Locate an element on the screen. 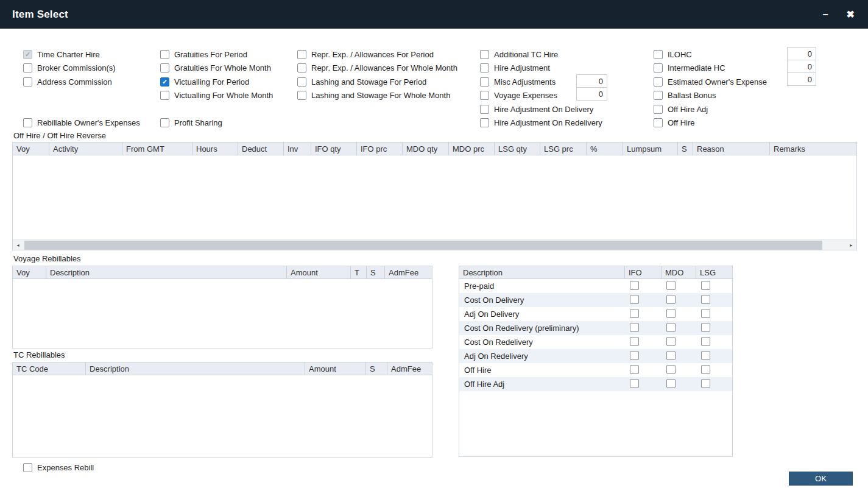  cost-on-redelivery-preliminary-ifo-checkbox is located at coordinates (635, 328).